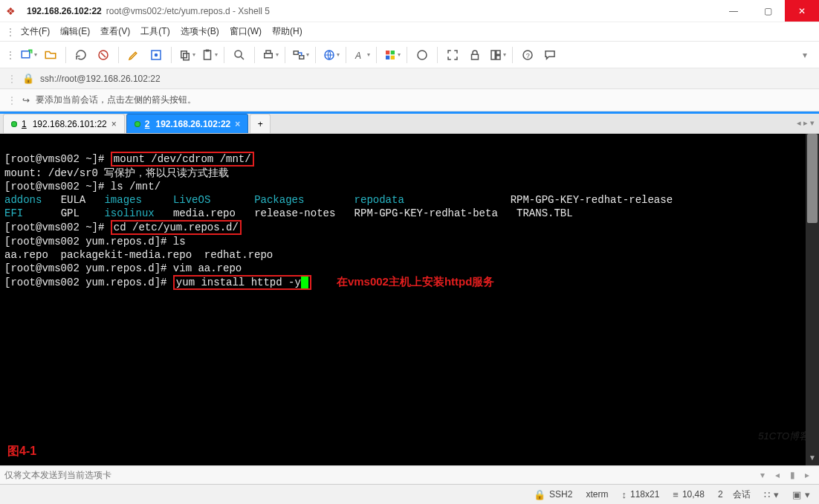 The height and width of the screenshot is (504, 819). What do you see at coordinates (209, 55) in the screenshot?
I see `paste-button` at bounding box center [209, 55].